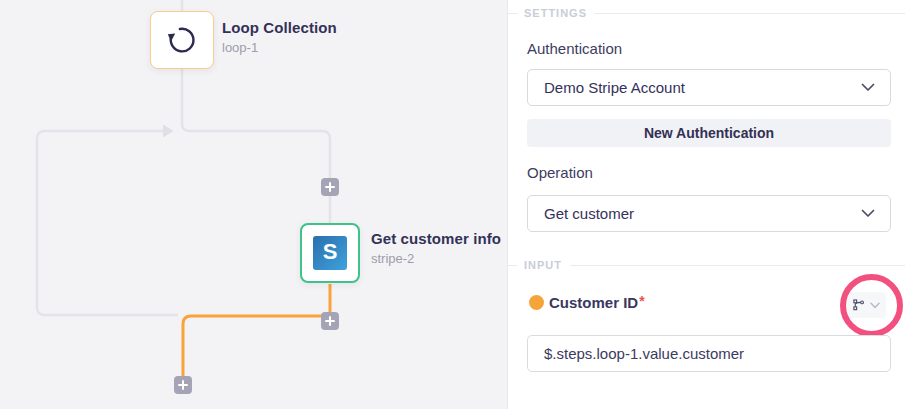 The image size is (905, 409). I want to click on node-title: Loop Collection, so click(280, 28).